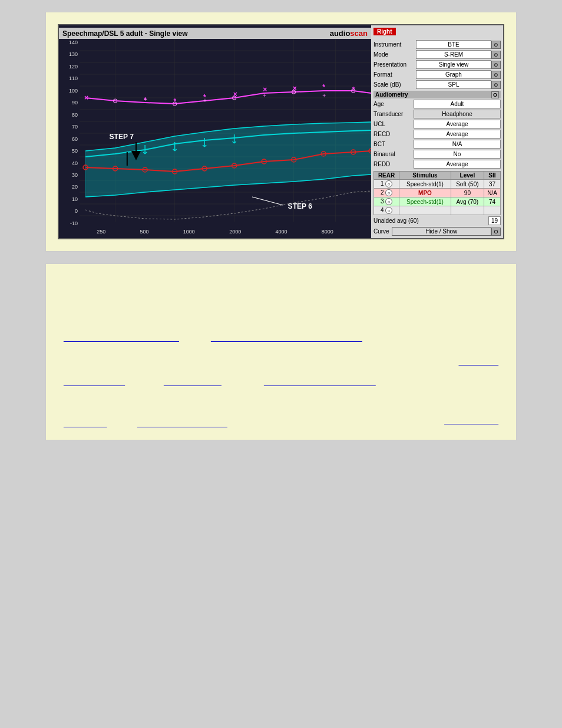 This screenshot has height=728, width=562. I want to click on graph-title-text: Speechmap/DSL 5 adult - Single view, so click(125, 34).